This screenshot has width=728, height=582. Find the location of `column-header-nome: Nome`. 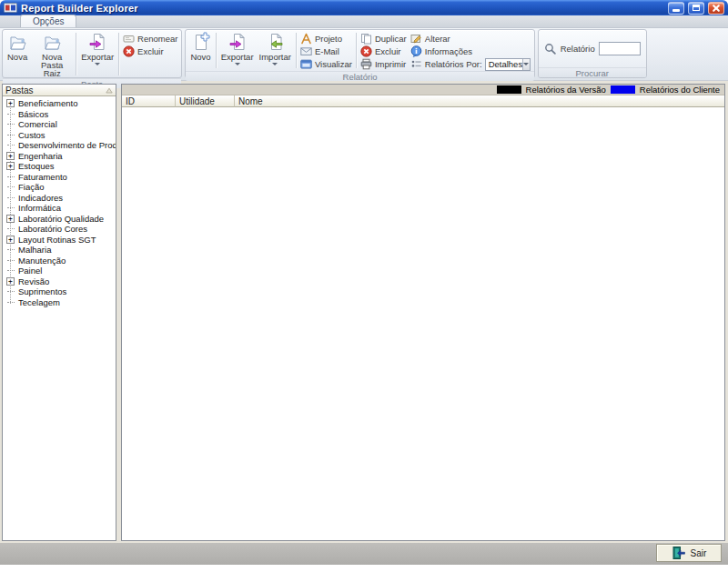

column-header-nome: Nome is located at coordinates (480, 102).